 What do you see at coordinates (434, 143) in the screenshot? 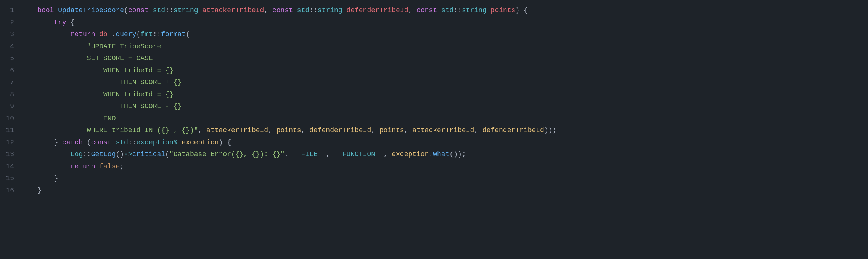
I see `code-line: 12 } catch (const std::exception& except…` at bounding box center [434, 143].